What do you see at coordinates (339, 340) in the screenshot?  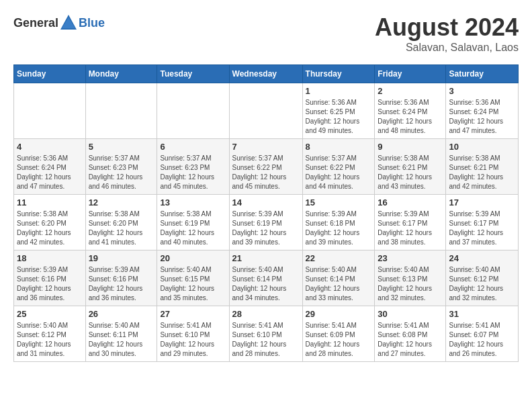 I see `day-info: Sunrise: 5:41 AM Sunset: 6:09 PM Dayligh…` at bounding box center [339, 340].